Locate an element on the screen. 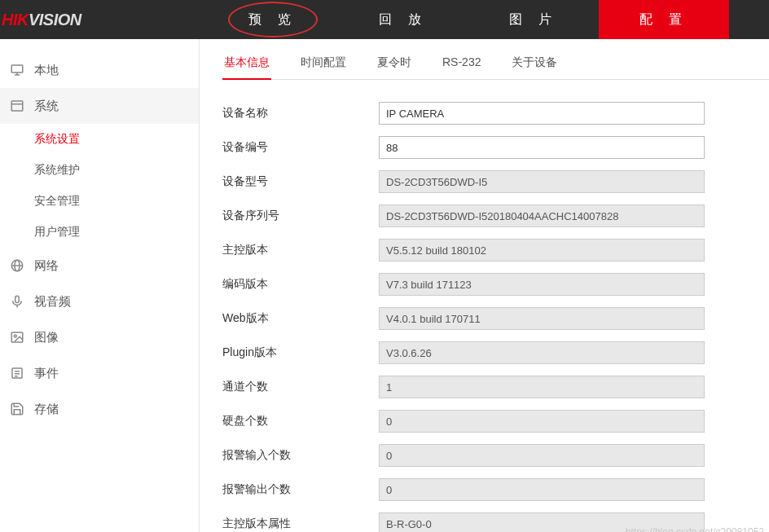 The height and width of the screenshot is (532, 769). mic-icon is located at coordinates (17, 301).